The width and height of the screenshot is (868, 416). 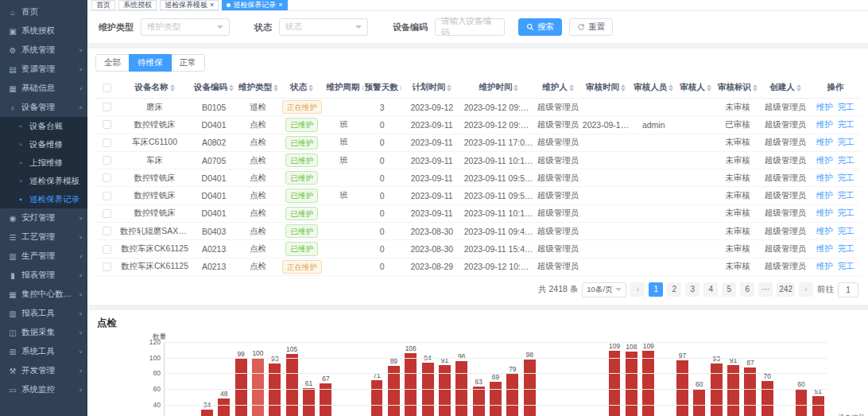 What do you see at coordinates (188, 63) in the screenshot?
I see `filter-tab-正常: 正常` at bounding box center [188, 63].